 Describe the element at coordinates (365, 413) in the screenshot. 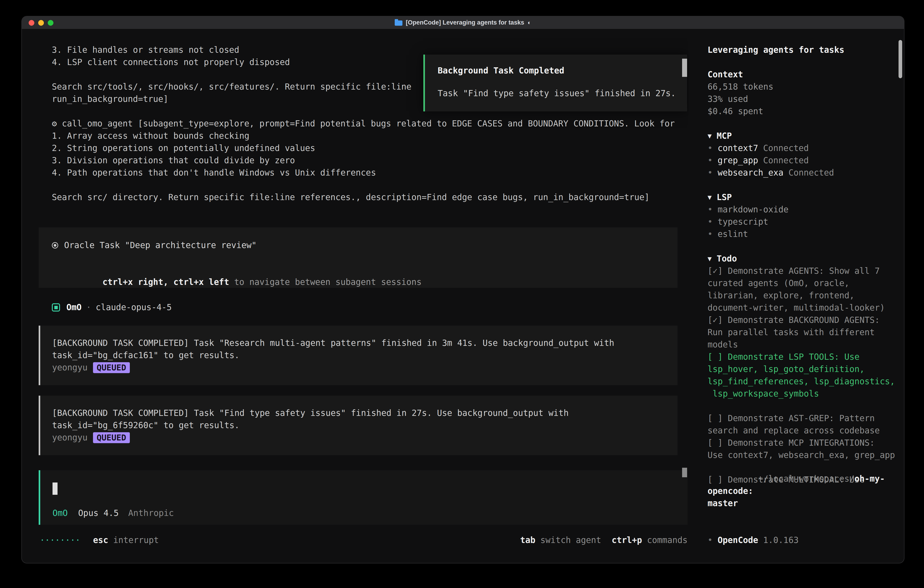

I see `message-line: [BACKGROUND TASK COMPLETED] Task "Find t…` at that location.